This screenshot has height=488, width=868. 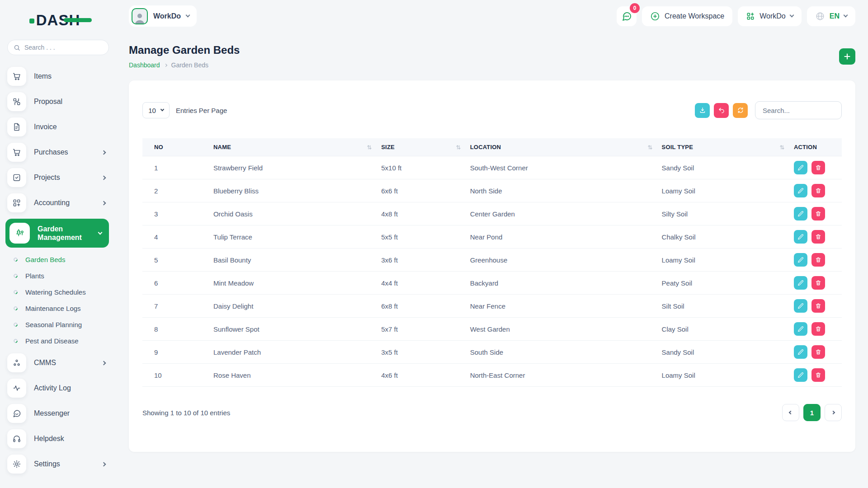 What do you see at coordinates (61, 292) in the screenshot?
I see `sidebar-subitem-watering-schedules: Watering Schedules` at bounding box center [61, 292].